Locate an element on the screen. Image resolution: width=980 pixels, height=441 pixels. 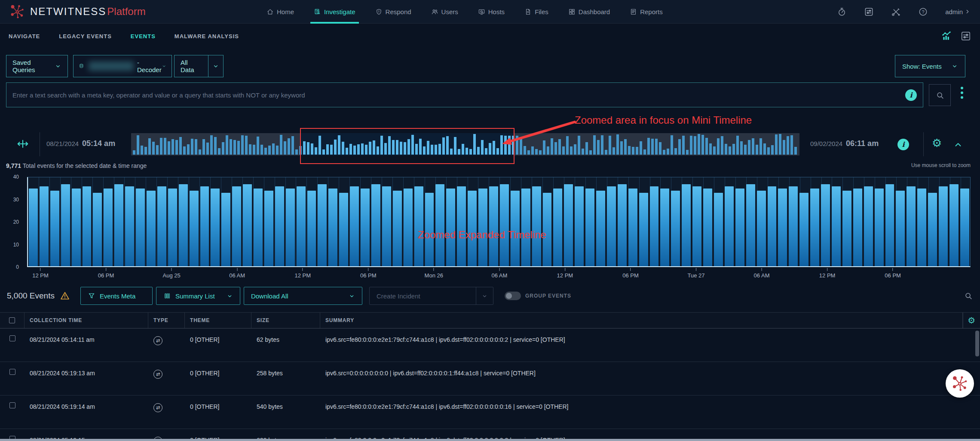
time-range-dropdown: All Data is located at coordinates (199, 66).